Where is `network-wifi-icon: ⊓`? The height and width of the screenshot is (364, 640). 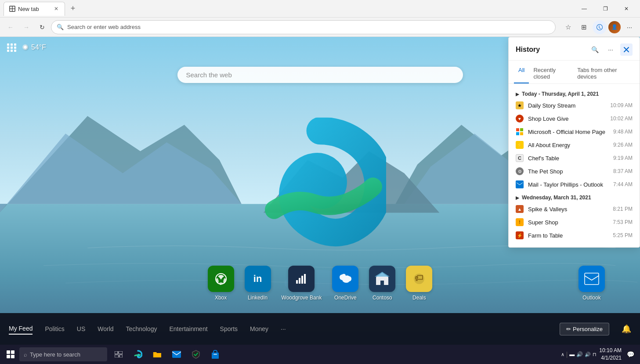
network-wifi-icon: ⊓ is located at coordinates (595, 355).